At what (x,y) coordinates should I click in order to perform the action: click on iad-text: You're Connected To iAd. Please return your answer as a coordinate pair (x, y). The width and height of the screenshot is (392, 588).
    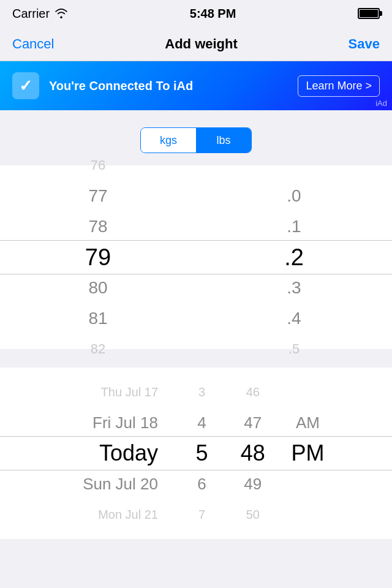
    Looking at the image, I should click on (173, 86).